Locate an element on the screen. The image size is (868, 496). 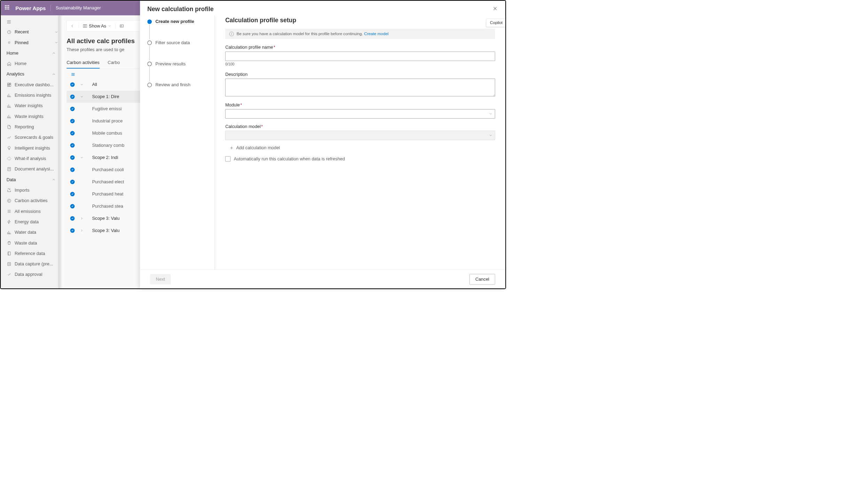
list-icon is located at coordinates (9, 211).